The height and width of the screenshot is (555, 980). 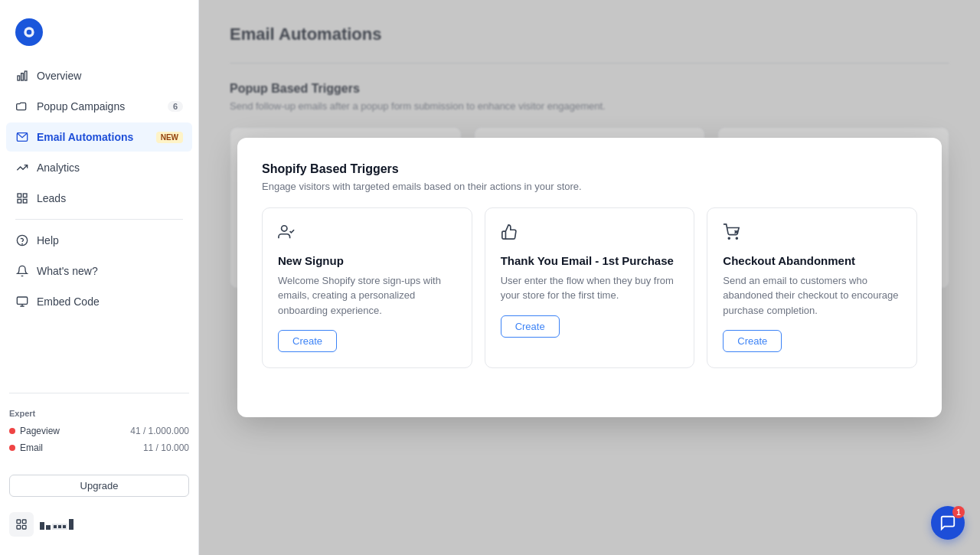 I want to click on sidebar-item-label: Popup Campaigns, so click(x=81, y=106).